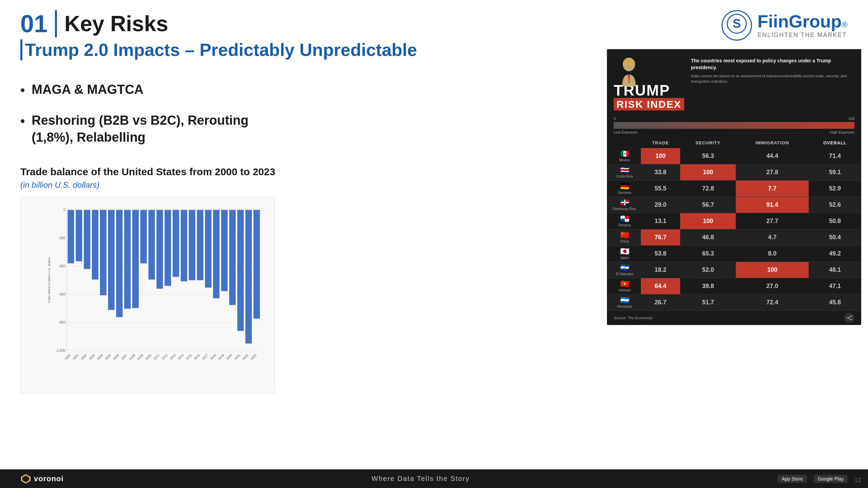  I want to click on source-text: Source: The Economist, so click(633, 318).